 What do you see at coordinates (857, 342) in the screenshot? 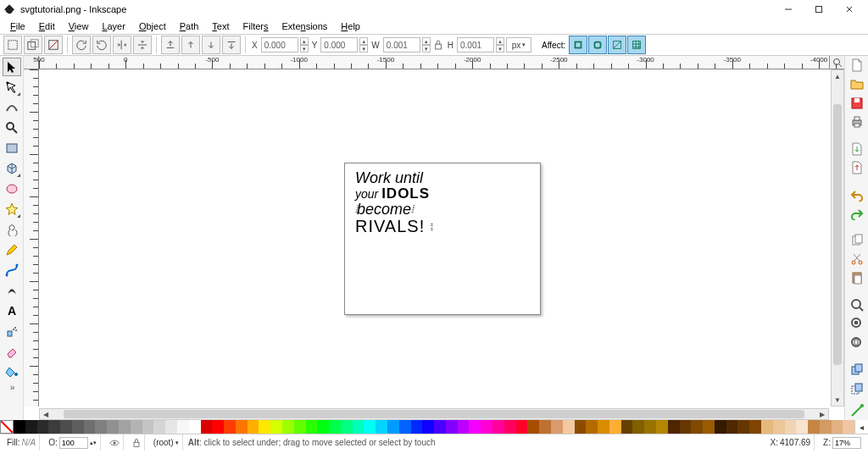
I see `zoom-page-icon` at bounding box center [857, 342].